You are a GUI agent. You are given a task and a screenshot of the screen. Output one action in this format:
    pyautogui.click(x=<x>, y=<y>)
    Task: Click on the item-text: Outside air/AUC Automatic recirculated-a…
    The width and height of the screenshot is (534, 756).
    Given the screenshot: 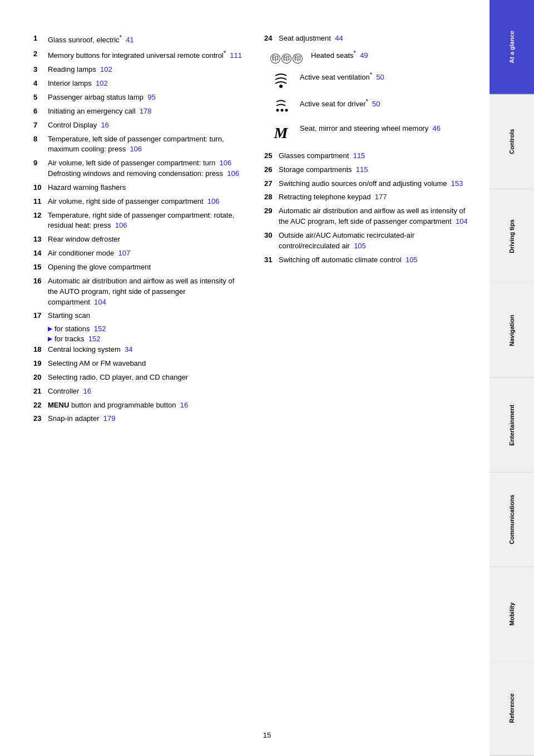 What is the action you would take?
    pyautogui.click(x=376, y=241)
    